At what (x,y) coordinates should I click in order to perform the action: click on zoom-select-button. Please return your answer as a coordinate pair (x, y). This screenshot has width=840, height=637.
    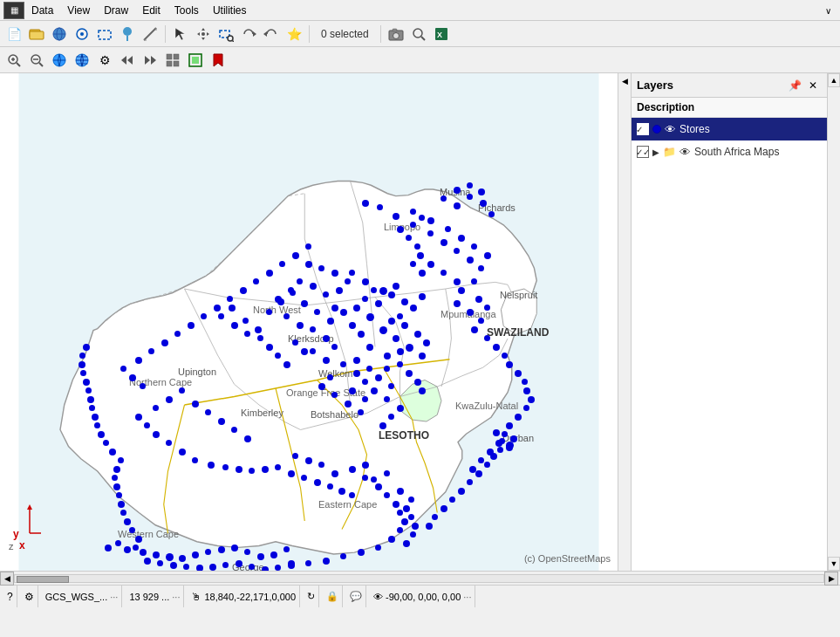
    Looking at the image, I should click on (226, 34).